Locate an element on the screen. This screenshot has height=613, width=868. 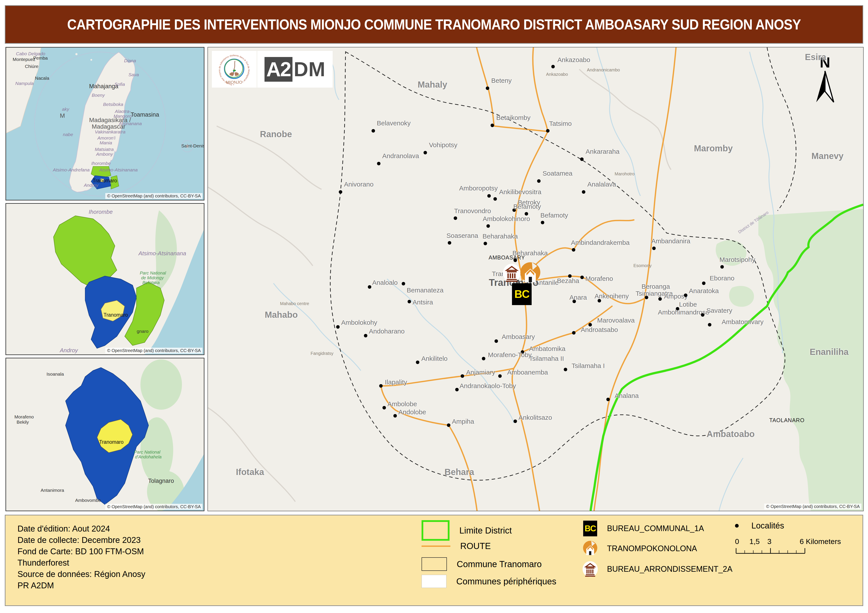
locality-label: Tatsimo is located at coordinates (560, 124).